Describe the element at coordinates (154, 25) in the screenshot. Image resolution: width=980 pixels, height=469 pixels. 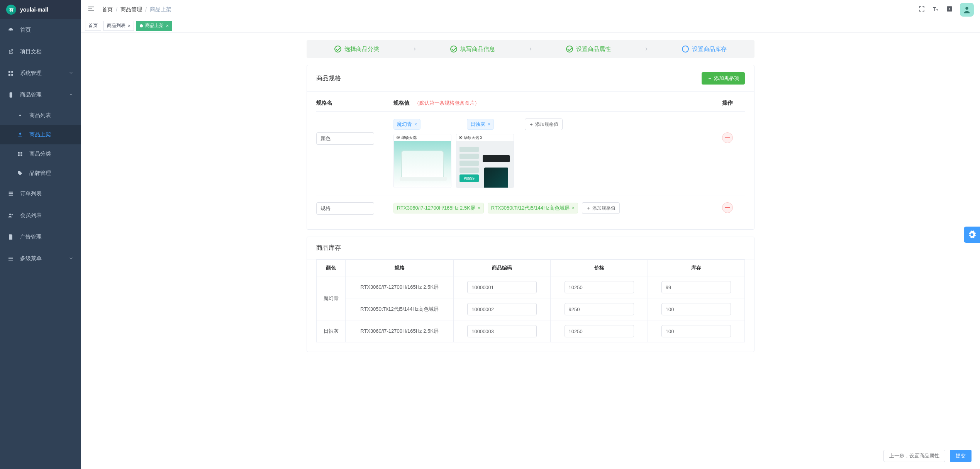
I see `tab-label: 商品上架` at that location.